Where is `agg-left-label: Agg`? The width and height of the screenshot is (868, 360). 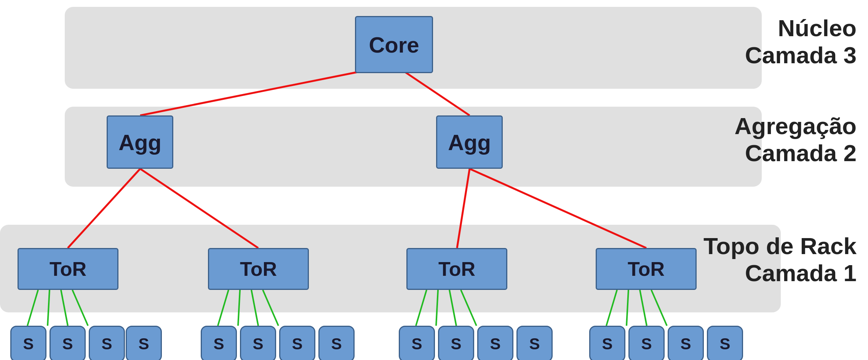 agg-left-label: Agg is located at coordinates (140, 142).